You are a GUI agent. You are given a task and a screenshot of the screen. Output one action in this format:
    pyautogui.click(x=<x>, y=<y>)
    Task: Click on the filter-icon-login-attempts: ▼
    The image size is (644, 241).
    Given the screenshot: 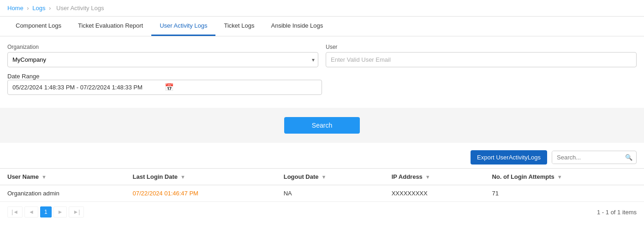 What is the action you would take?
    pyautogui.click(x=560, y=177)
    